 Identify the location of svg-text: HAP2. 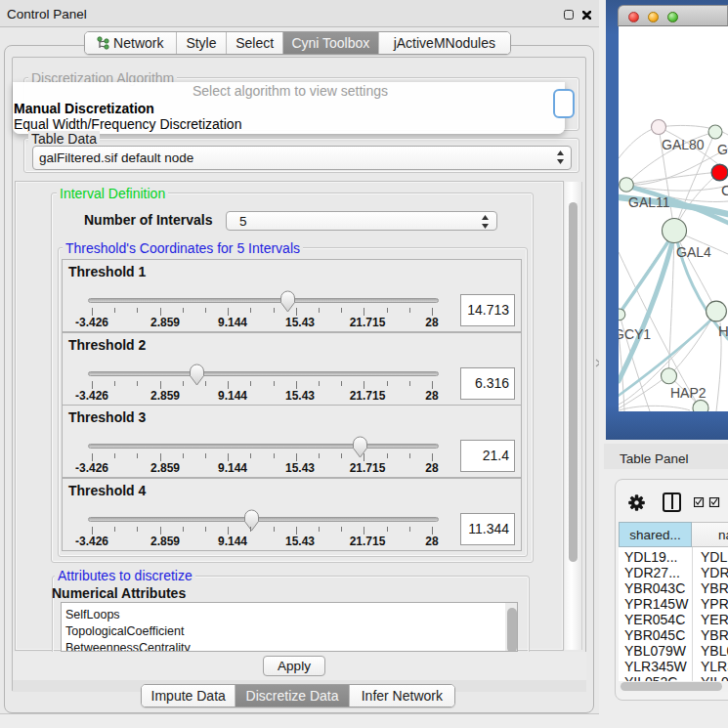
(688, 393).